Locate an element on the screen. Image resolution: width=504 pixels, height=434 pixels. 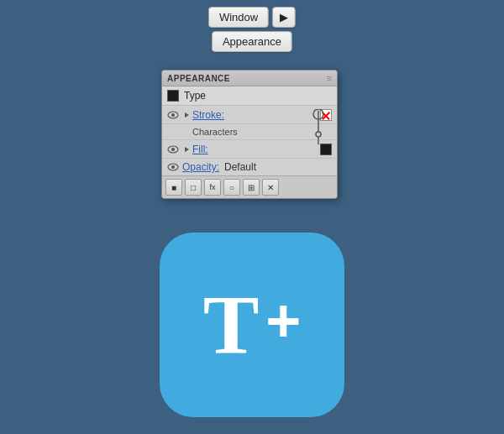
appearance-button: Appearance is located at coordinates (252, 42).